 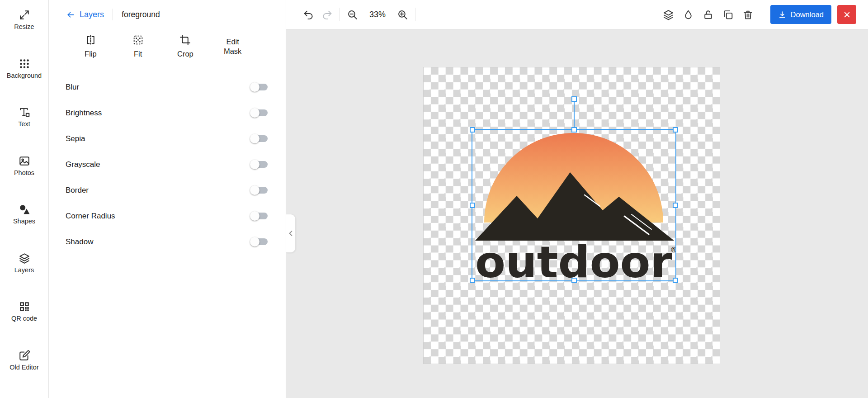 I want to click on zoom-out-button, so click(x=353, y=14).